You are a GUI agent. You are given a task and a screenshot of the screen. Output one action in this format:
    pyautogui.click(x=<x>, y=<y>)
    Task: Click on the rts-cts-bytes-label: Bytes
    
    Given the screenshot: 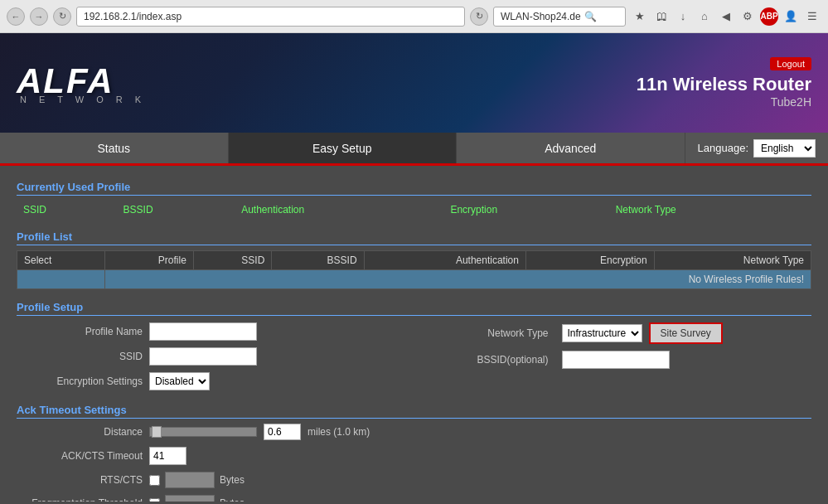 What is the action you would take?
    pyautogui.click(x=232, y=480)
    